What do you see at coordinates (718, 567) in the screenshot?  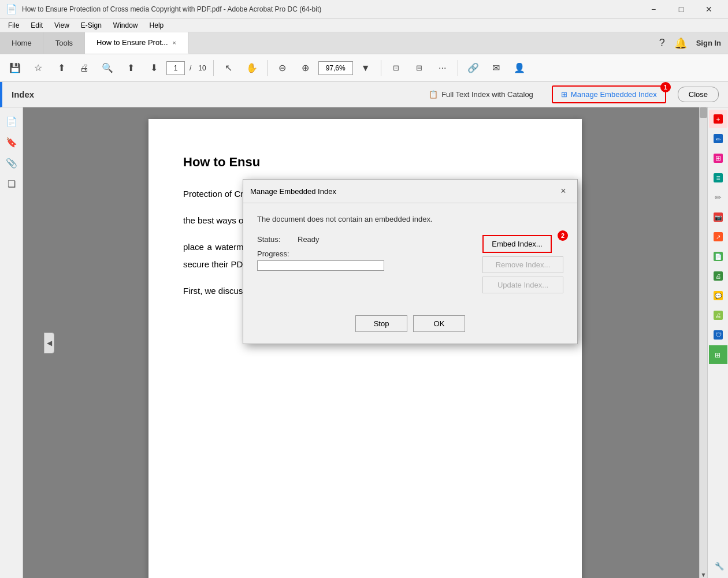 I see `right-tool-wrench: 🔧` at bounding box center [718, 567].